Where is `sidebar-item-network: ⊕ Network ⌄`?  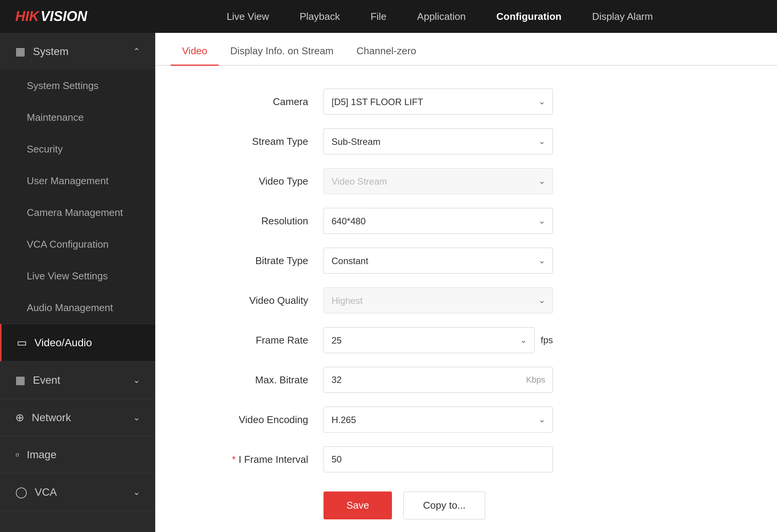 sidebar-item-network: ⊕ Network ⌄ is located at coordinates (78, 417).